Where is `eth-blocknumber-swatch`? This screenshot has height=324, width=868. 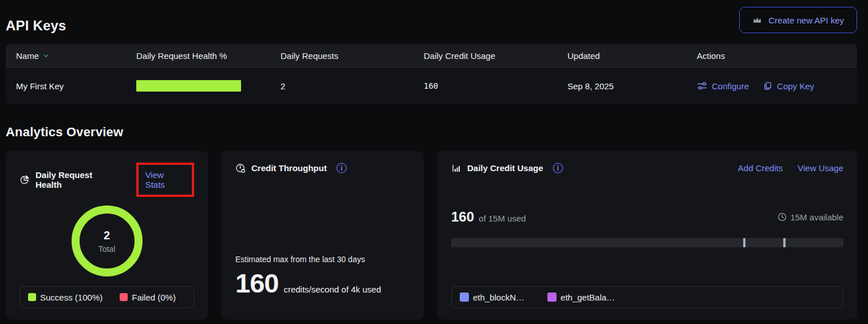 eth-blocknumber-swatch is located at coordinates (464, 297).